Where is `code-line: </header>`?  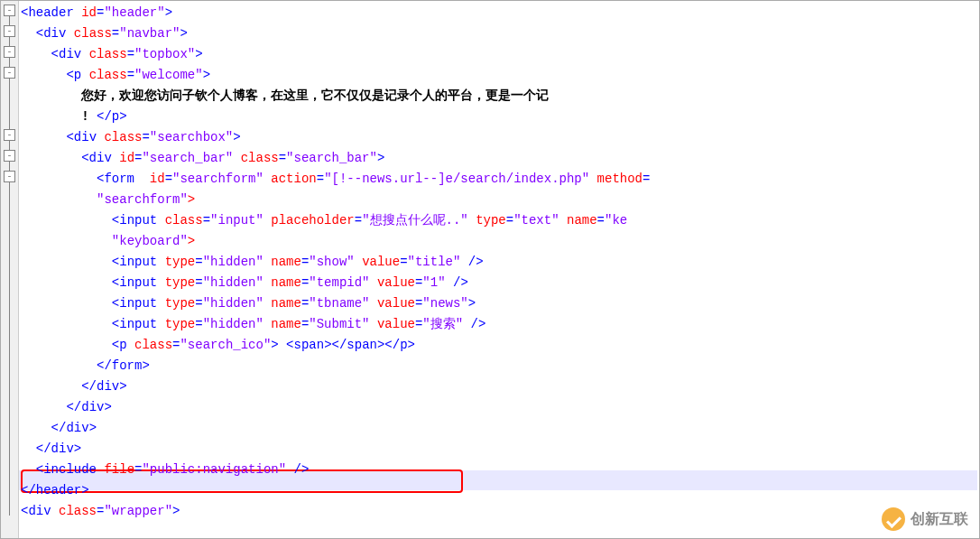 code-line: </header> is located at coordinates (499, 491).